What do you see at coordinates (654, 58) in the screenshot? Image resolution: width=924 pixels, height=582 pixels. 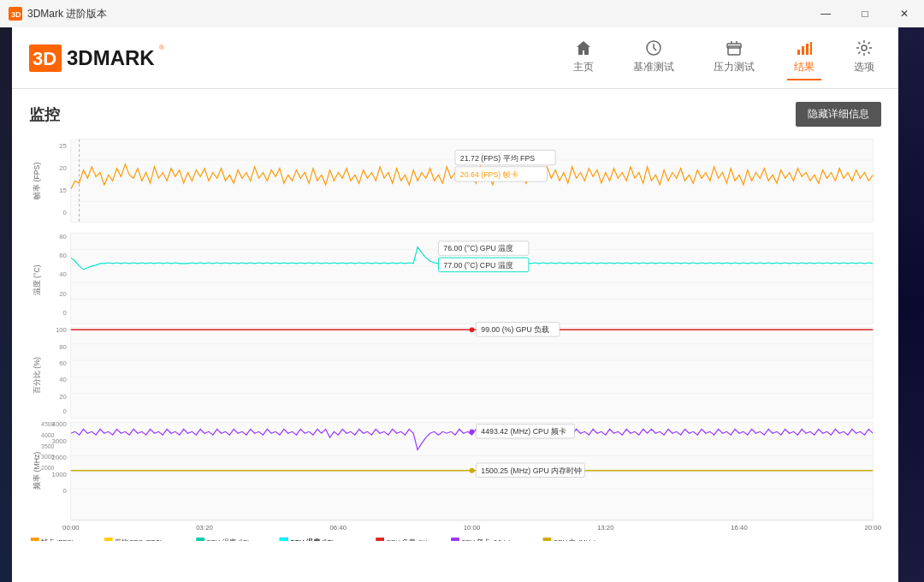 I see `nav-benchmark: 基准测试` at bounding box center [654, 58].